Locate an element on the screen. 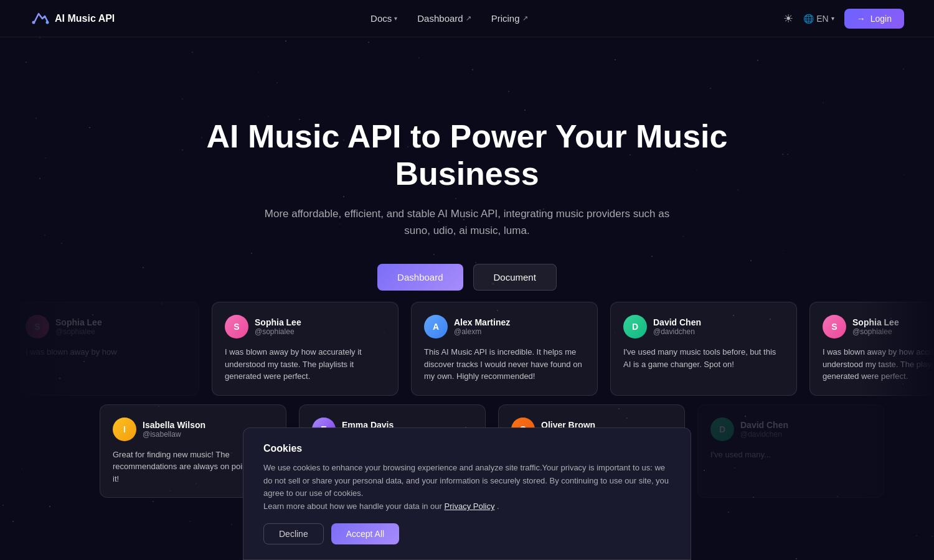  lang-label: EN is located at coordinates (822, 19).